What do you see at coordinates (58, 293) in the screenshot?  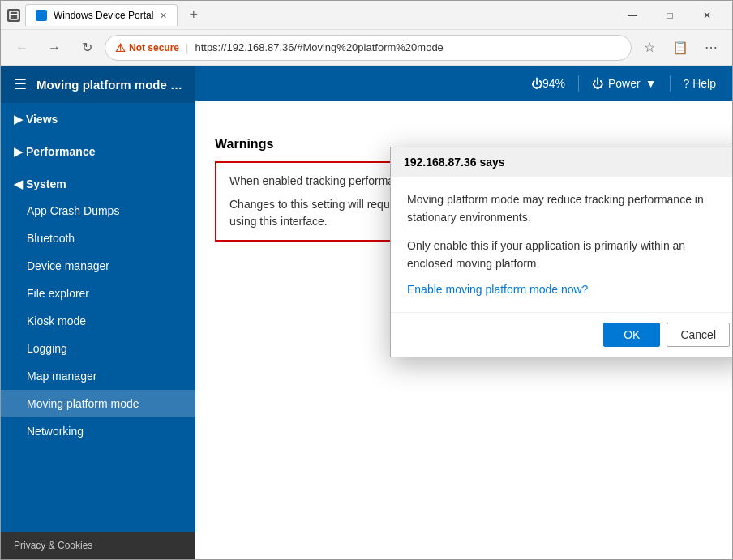 I see `file-explorer-label: File explorer` at bounding box center [58, 293].